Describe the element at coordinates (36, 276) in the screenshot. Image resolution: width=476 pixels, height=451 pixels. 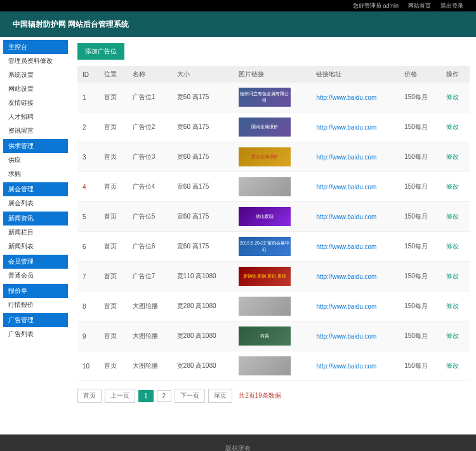
I see `sidebar-item-4-0: 普通会员` at that location.